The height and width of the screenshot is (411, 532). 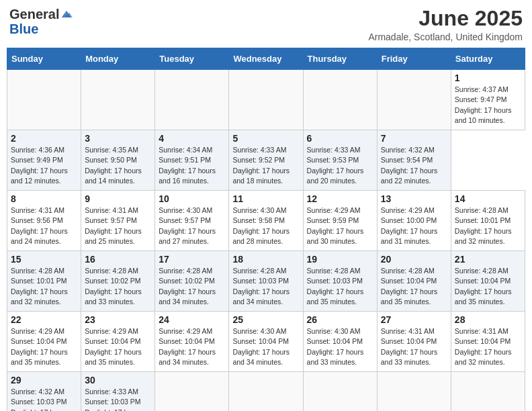 I want to click on day-number: 2, so click(x=44, y=138).